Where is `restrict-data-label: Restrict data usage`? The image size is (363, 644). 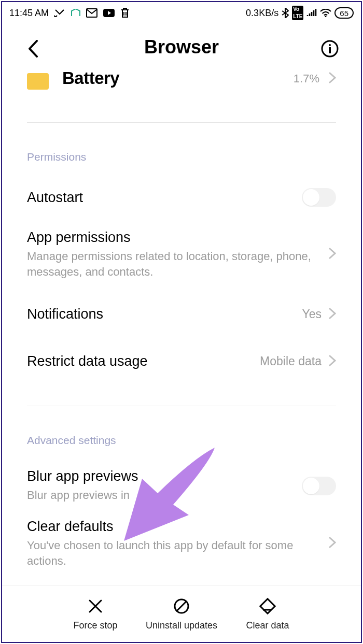
restrict-data-label: Restrict data usage is located at coordinates (143, 362).